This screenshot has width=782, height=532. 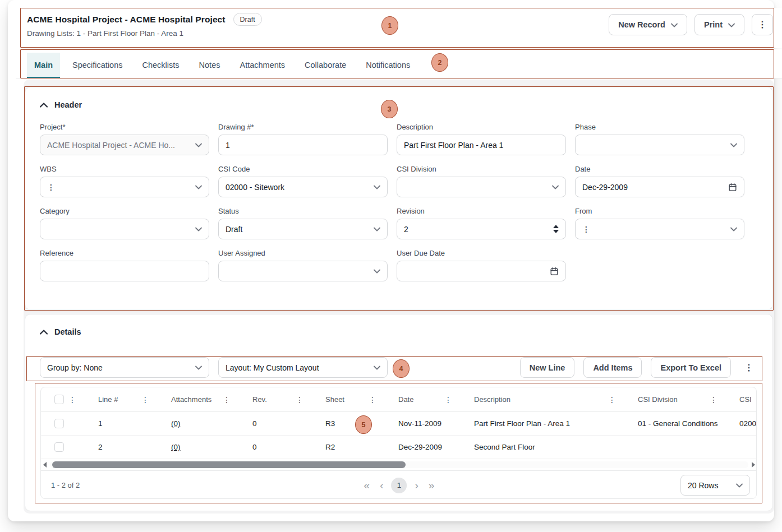 I want to click on phase-select, so click(x=660, y=145).